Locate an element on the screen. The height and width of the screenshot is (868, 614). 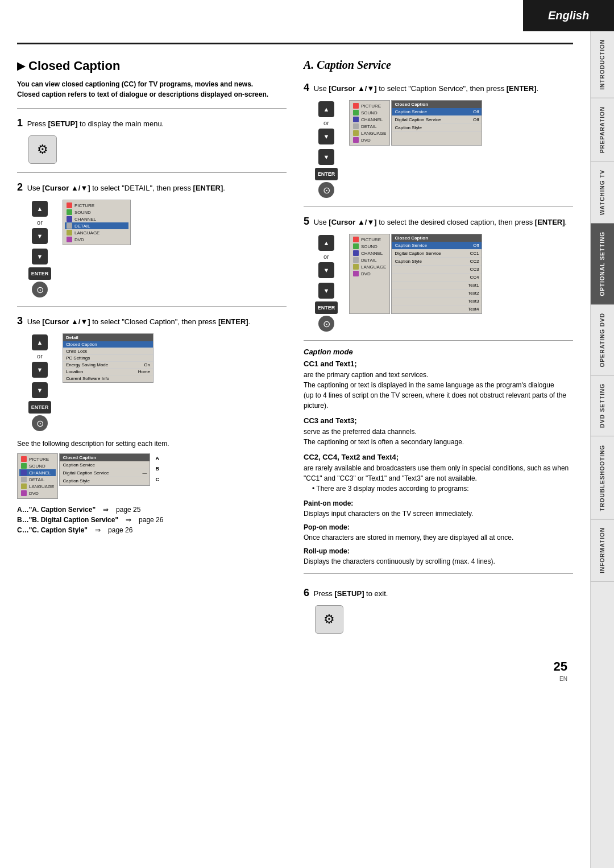
step-6: 6 Press [SETUP] to exit. ⚙ is located at coordinates (438, 610).